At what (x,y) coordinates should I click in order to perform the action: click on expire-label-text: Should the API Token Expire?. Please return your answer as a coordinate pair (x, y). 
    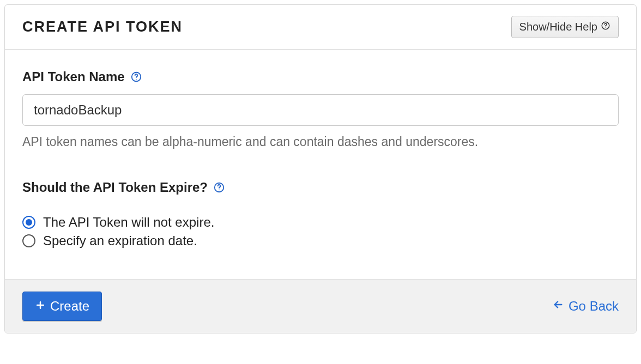
    Looking at the image, I should click on (115, 187).